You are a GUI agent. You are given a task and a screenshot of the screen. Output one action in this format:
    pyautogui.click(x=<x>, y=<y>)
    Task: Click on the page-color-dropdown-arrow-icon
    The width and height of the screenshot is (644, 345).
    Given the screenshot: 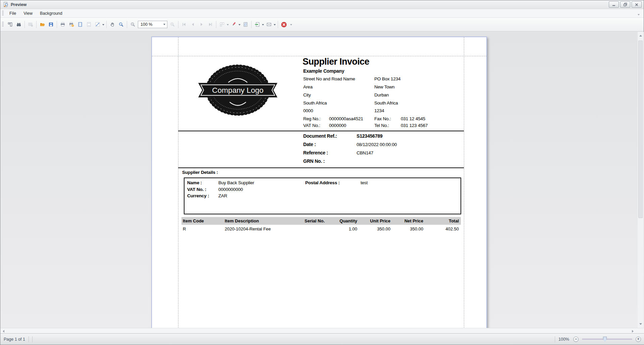 What is the action you would take?
    pyautogui.click(x=239, y=25)
    